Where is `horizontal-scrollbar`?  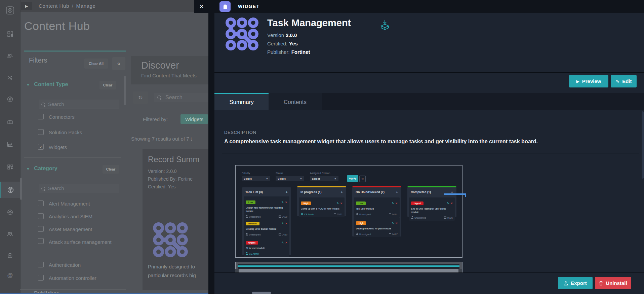 horizontal-scrollbar is located at coordinates (349, 271).